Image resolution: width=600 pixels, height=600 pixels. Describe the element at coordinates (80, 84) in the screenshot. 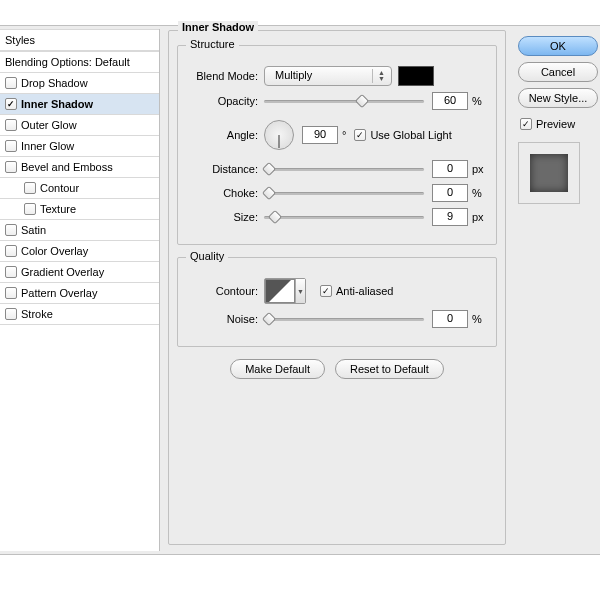

I see `sidebar-item-drop-shadow: Drop Shadow` at that location.